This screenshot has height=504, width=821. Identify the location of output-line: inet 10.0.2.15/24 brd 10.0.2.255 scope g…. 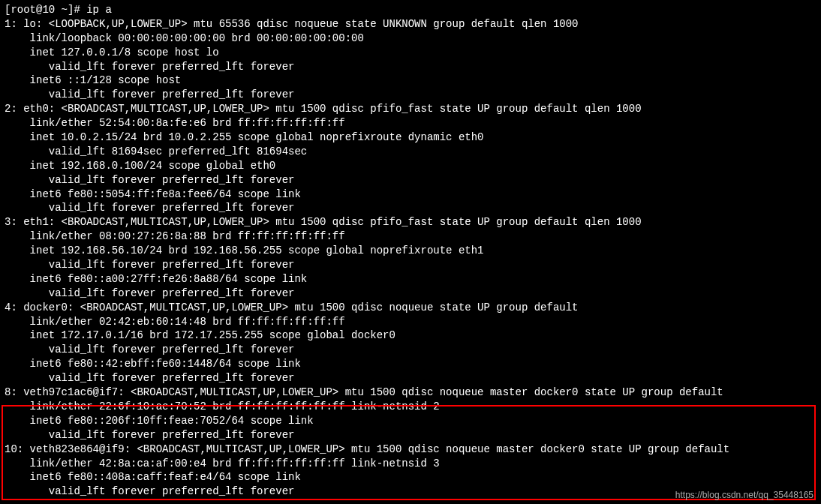
(410, 138).